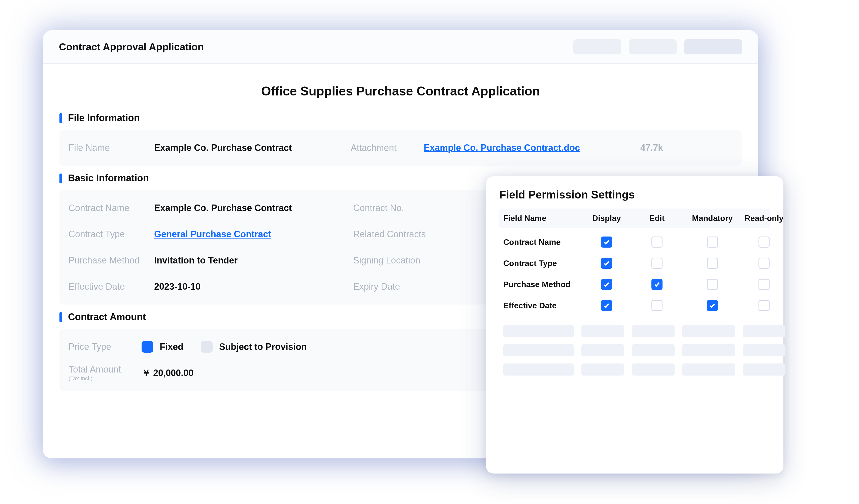 The width and height of the screenshot is (859, 504). What do you see at coordinates (111, 208) in the screenshot?
I see `label-contract-name: Contract Name` at bounding box center [111, 208].